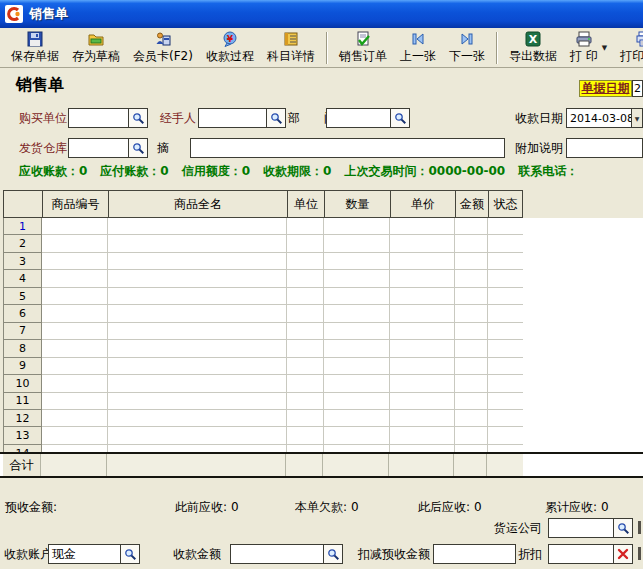  Describe the element at coordinates (590, 554) in the screenshot. I see `discount-field` at that location.